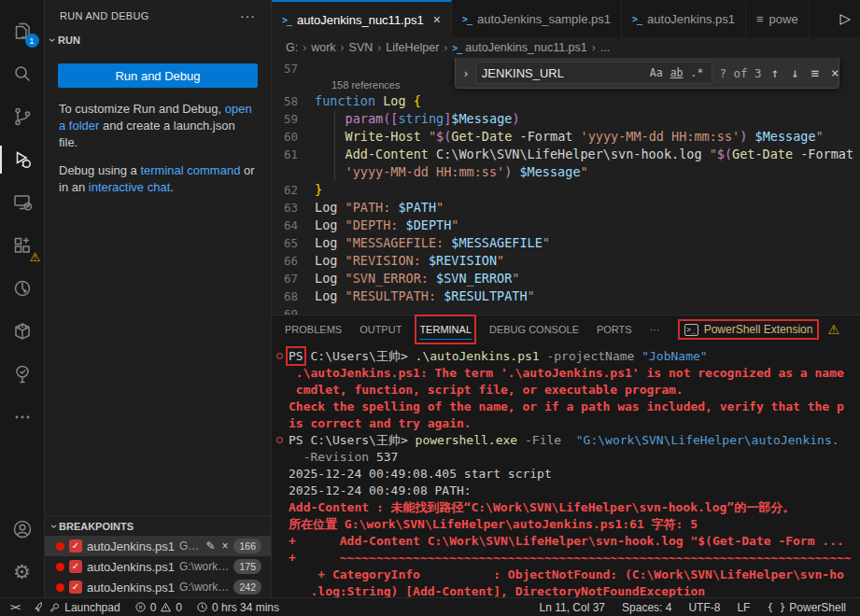 This screenshot has height=616, width=860. What do you see at coordinates (52, 40) in the screenshot?
I see `chevron-down-icon: ›` at bounding box center [52, 40].